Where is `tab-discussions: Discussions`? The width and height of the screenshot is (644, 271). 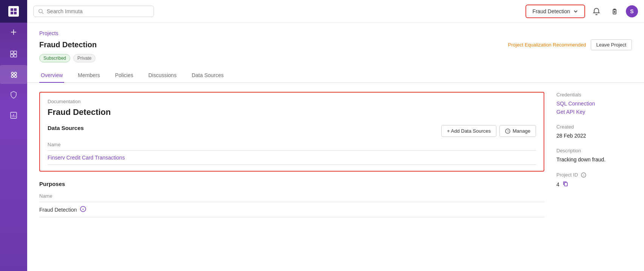 tab-discussions: Discussions is located at coordinates (162, 76).